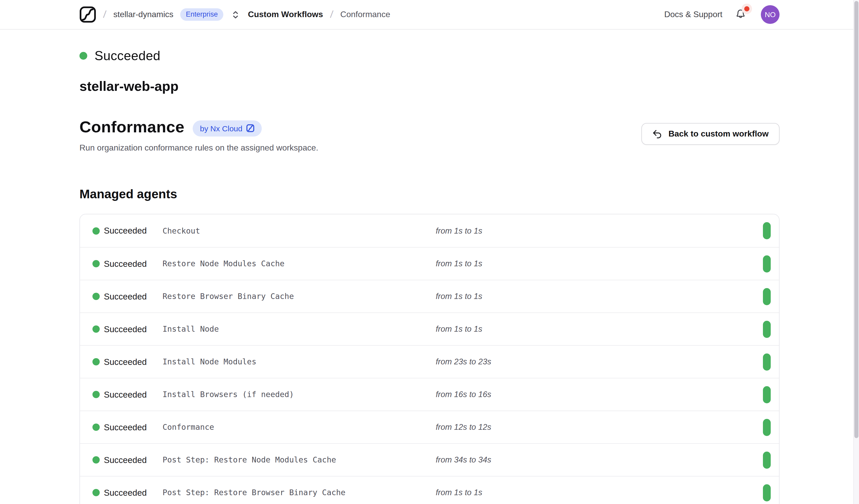  Describe the element at coordinates (693, 14) in the screenshot. I see `docs-support-link: Docs & Support` at that location.